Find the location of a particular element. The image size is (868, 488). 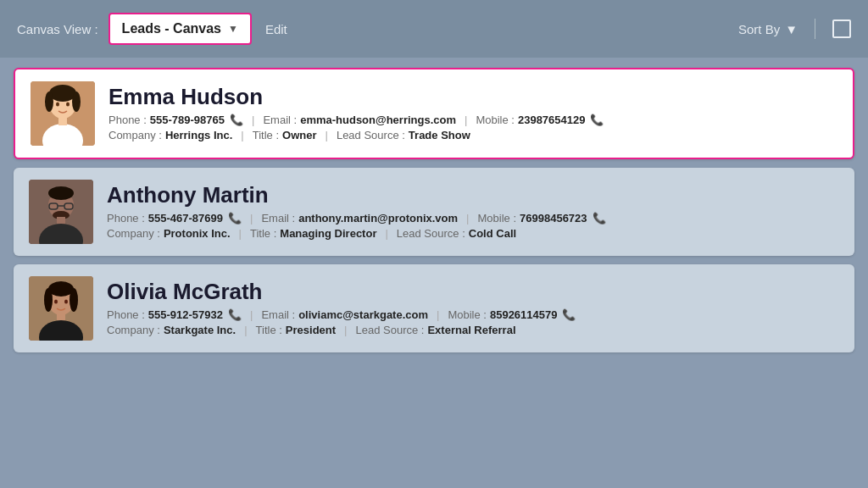

company-value: Herrings Inc. is located at coordinates (198, 136).